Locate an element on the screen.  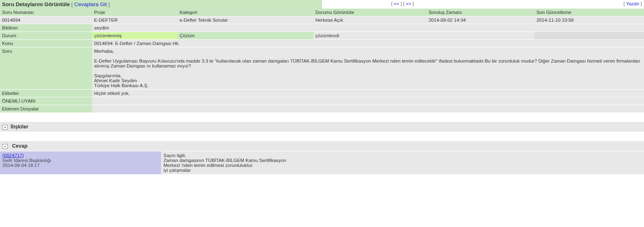
value-soru-no: 0014694 is located at coordinates (46, 20).